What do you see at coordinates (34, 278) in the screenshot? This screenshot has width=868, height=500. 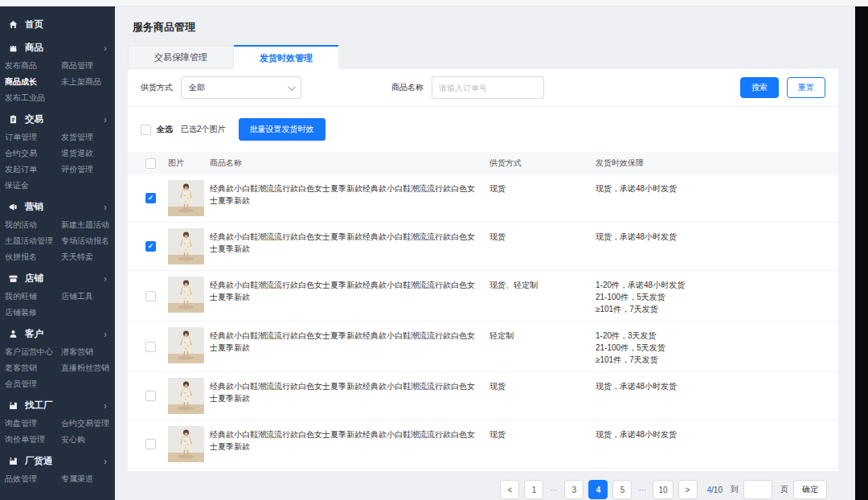 I see `sidebar-section-label: 店铺` at bounding box center [34, 278].